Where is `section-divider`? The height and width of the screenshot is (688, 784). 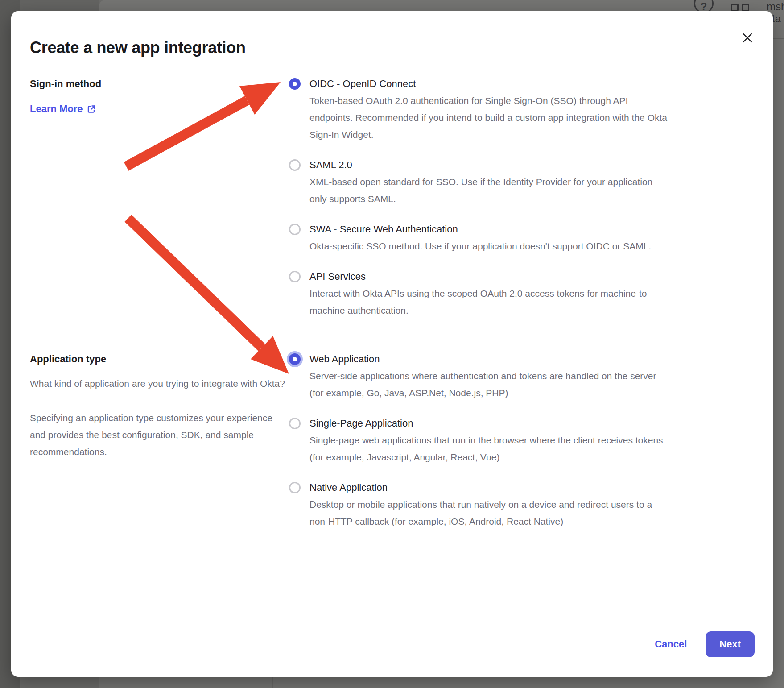 section-divider is located at coordinates (351, 331).